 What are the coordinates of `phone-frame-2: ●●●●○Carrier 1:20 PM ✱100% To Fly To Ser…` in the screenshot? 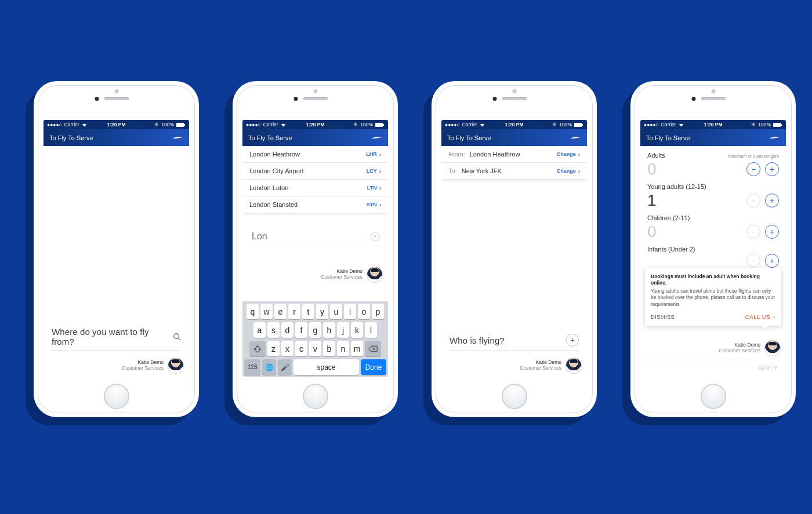 It's located at (316, 249).